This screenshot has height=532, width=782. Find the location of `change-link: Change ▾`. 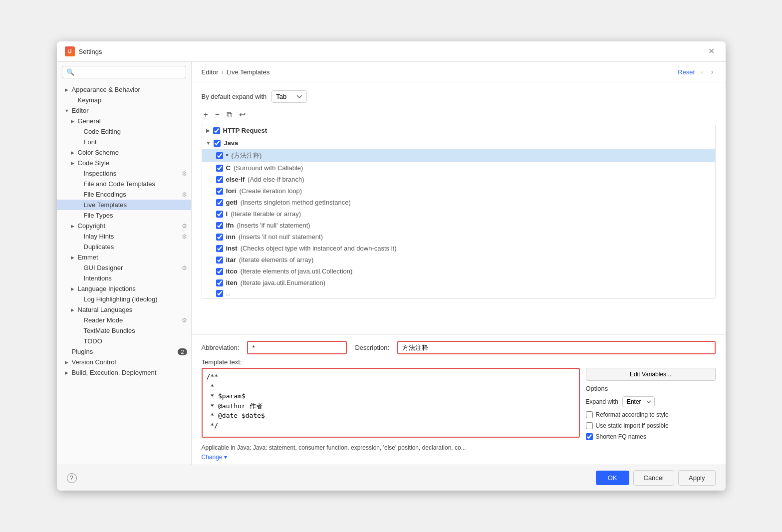

change-link: Change ▾ is located at coordinates (215, 457).